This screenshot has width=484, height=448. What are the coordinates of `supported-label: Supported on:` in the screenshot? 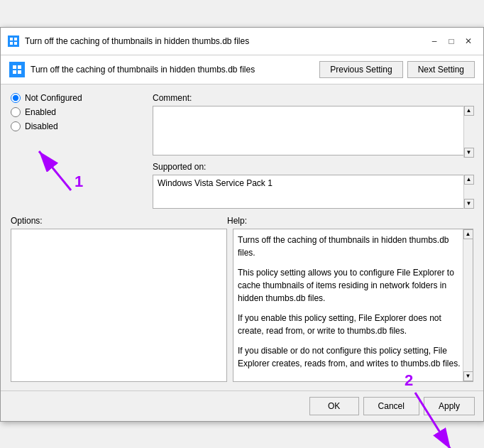 It's located at (313, 167).